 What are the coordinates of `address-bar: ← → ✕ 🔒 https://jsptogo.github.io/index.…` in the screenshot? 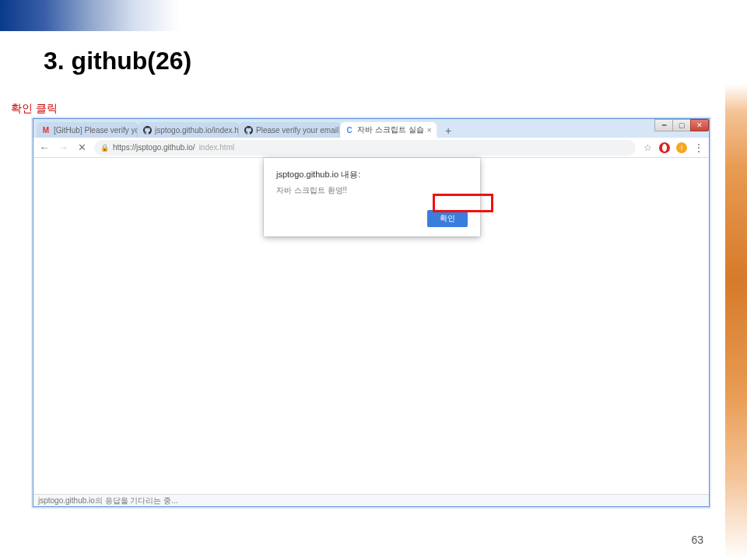 It's located at (371, 148).